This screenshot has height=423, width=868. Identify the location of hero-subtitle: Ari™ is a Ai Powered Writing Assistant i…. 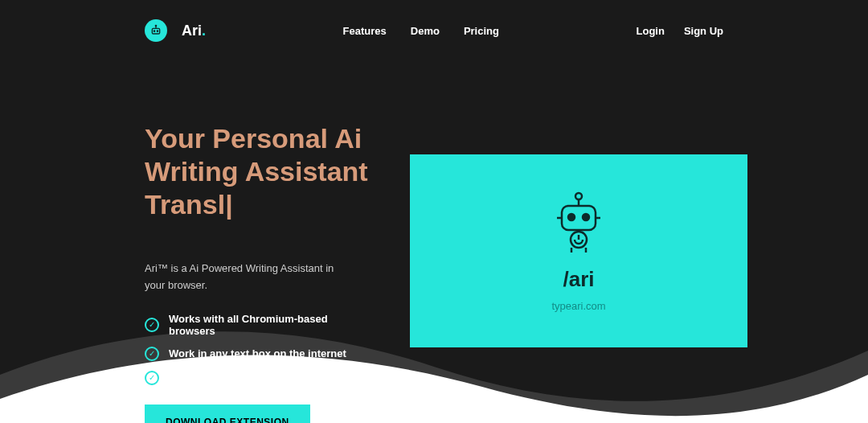
(245, 277).